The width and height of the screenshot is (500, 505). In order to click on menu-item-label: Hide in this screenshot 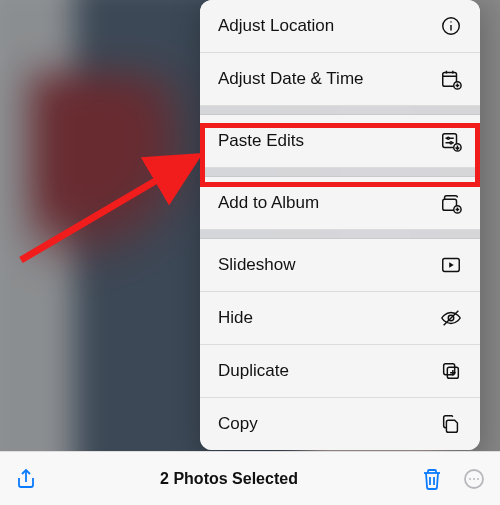, I will do `click(329, 318)`.